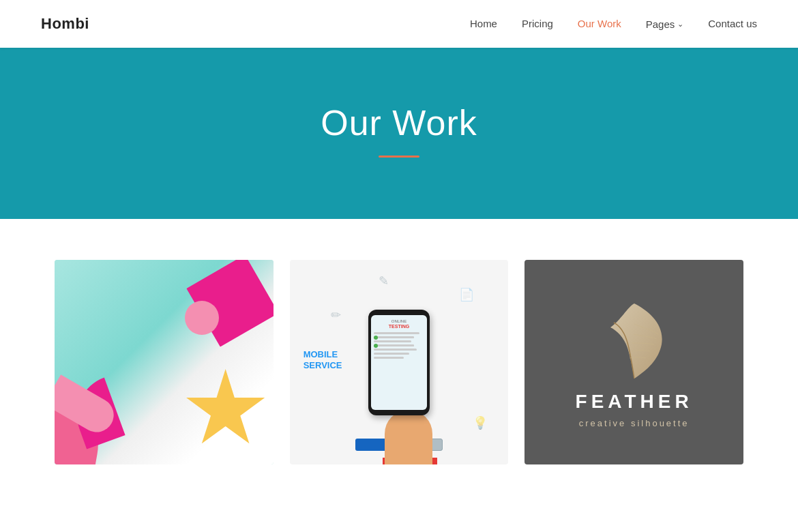 Image resolution: width=798 pixels, height=532 pixels. What do you see at coordinates (399, 363) in the screenshot?
I see `phone-device: ONLINETESTING` at bounding box center [399, 363].